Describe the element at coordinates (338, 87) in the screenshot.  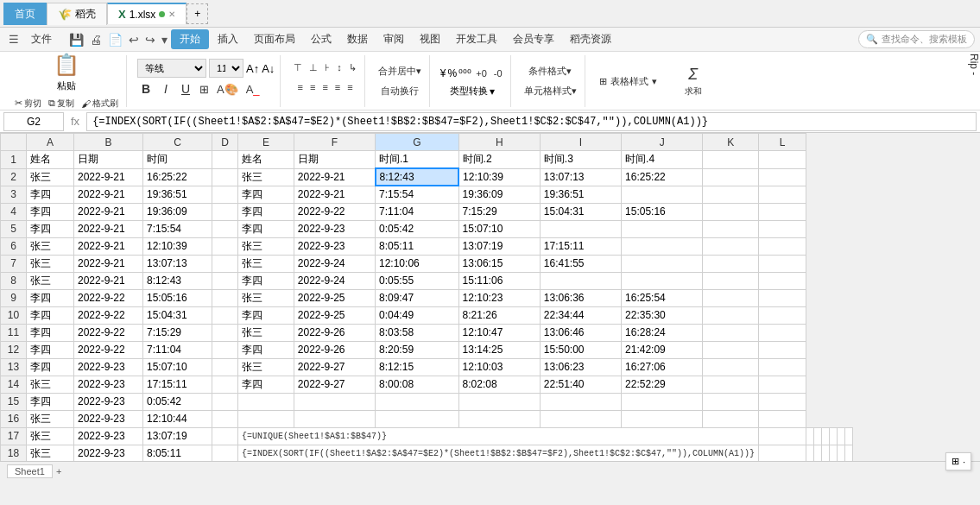
I see `align-justify-icon: ≡` at that location.